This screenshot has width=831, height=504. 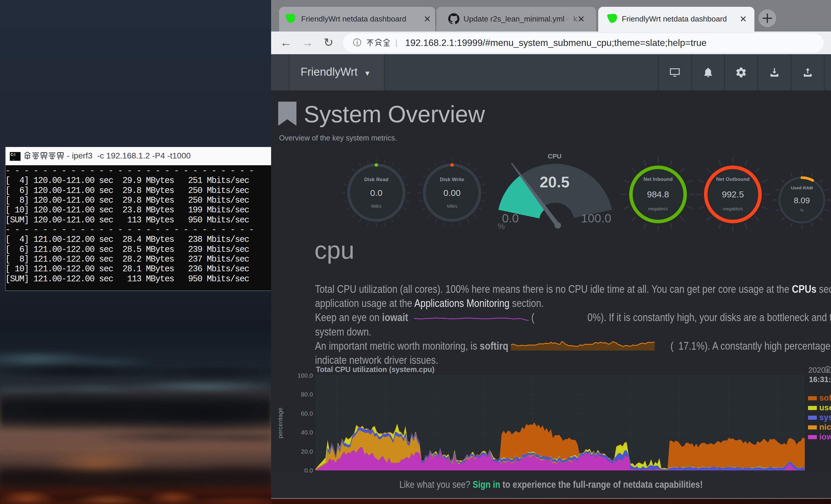 I want to click on svg-text: Net Outbound, so click(x=733, y=179).